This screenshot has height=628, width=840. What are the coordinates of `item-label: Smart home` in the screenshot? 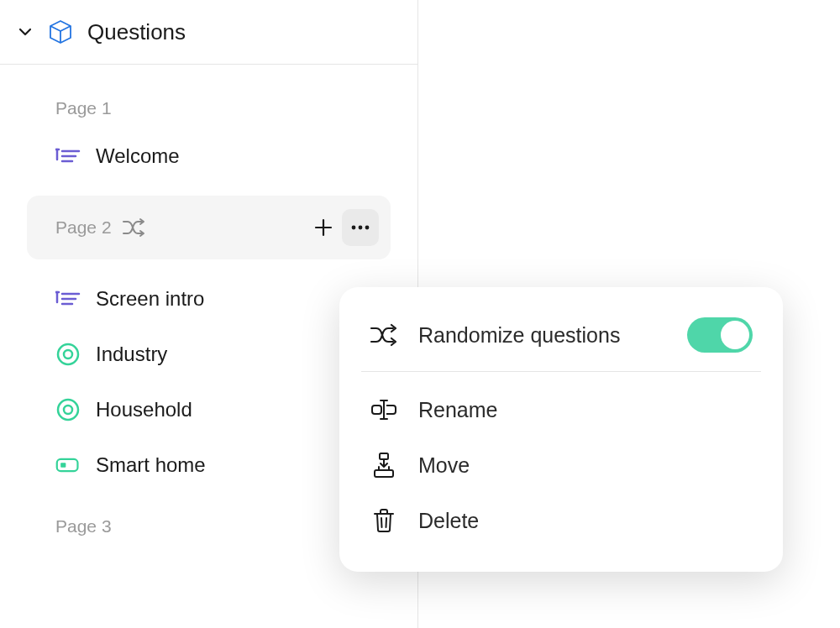 It's located at (151, 465).